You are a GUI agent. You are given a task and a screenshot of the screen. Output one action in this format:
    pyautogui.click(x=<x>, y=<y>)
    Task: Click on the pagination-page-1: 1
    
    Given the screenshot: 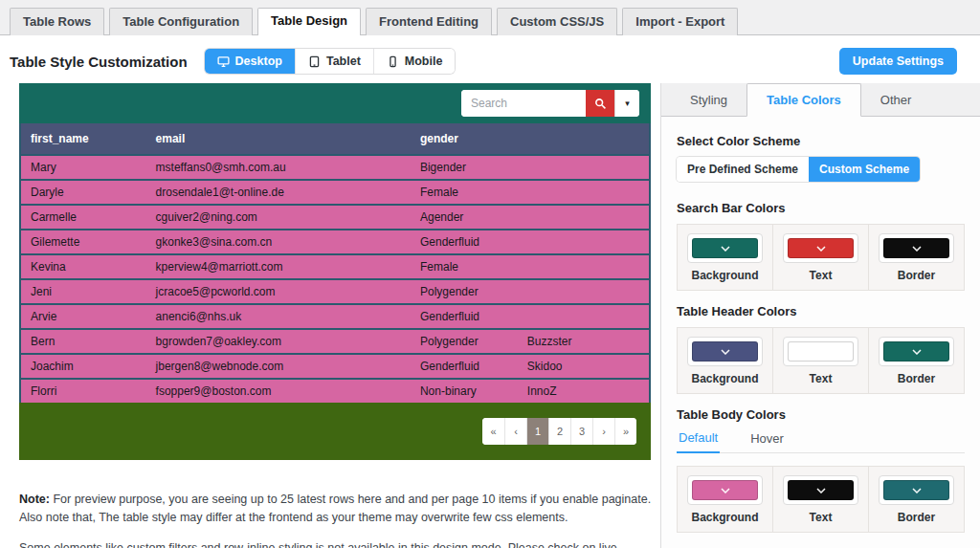 What is the action you would take?
    pyautogui.click(x=538, y=431)
    